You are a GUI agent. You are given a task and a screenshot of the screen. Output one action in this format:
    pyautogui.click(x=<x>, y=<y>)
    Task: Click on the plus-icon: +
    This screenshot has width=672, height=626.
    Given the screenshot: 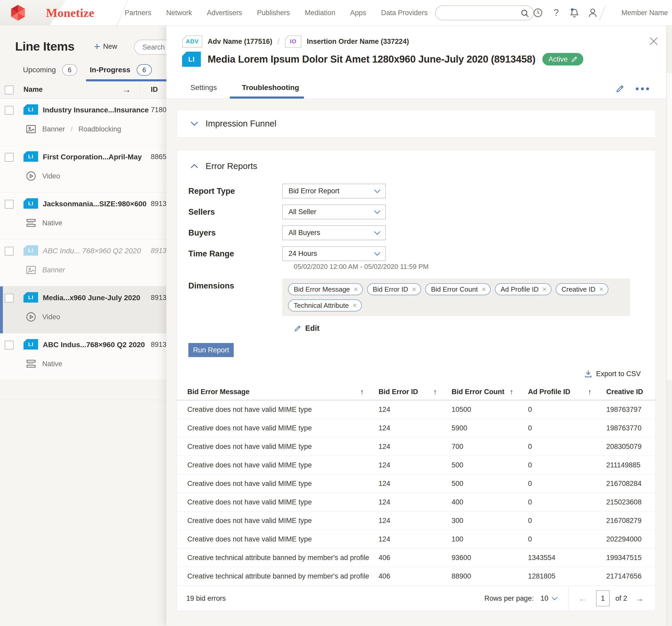 What is the action you would take?
    pyautogui.click(x=97, y=46)
    